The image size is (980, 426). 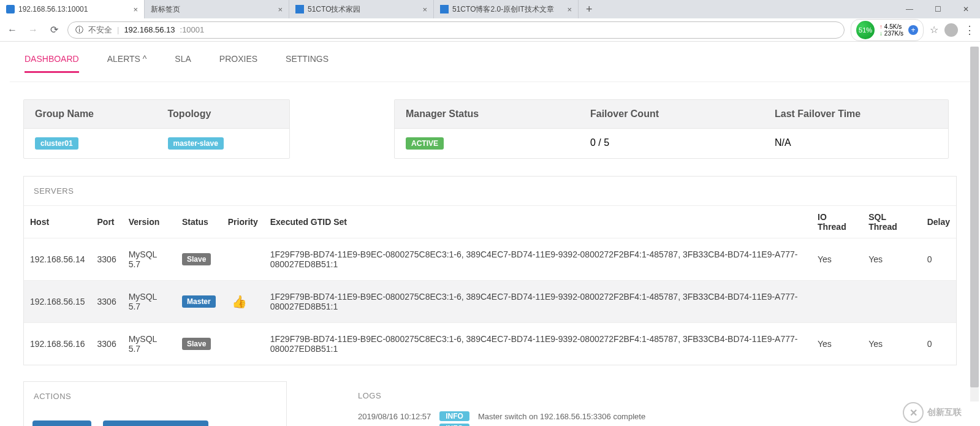 I want to click on url-host: 192.168.56.13, so click(x=150, y=29).